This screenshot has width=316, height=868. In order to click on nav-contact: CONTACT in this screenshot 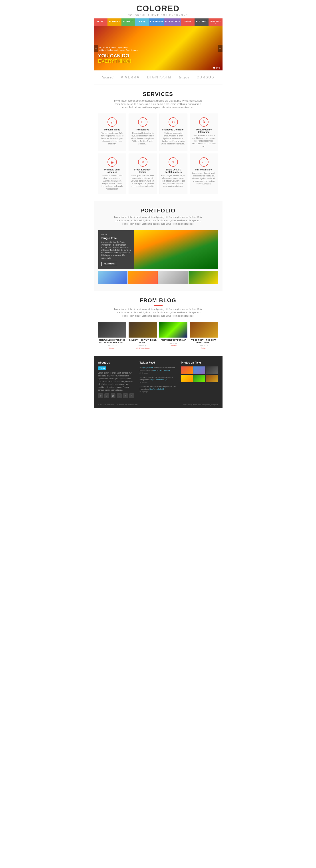, I will do `click(129, 22)`.